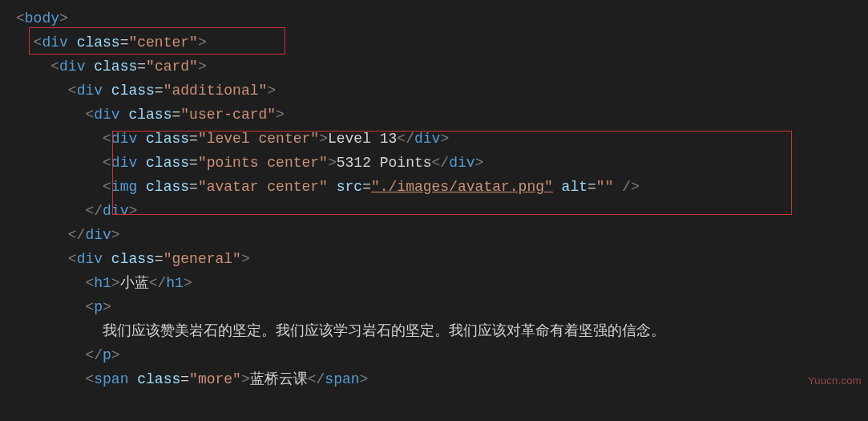 Image resolution: width=868 pixels, height=421 pixels. I want to click on code-line: </p>, so click(434, 355).